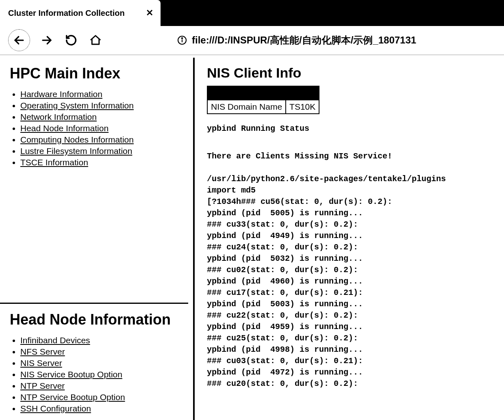  What do you see at coordinates (94, 303) in the screenshot?
I see `section-divider` at bounding box center [94, 303].